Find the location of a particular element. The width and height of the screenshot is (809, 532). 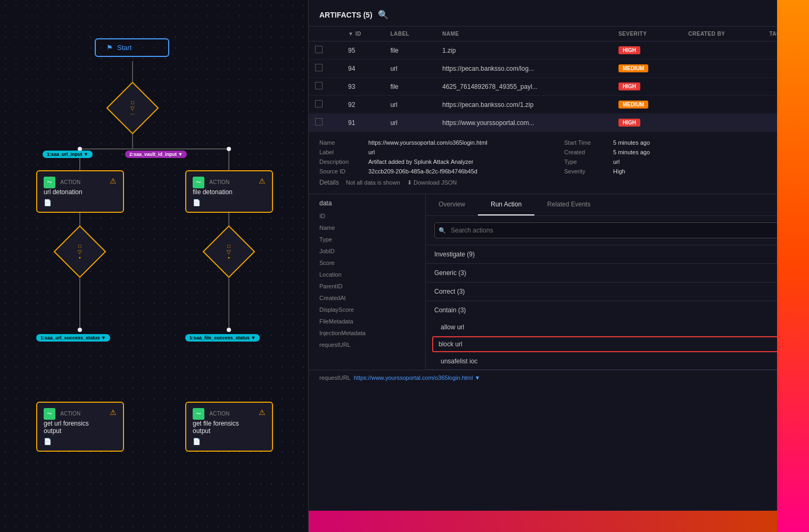

data-field-label: Location is located at coordinates (367, 275).